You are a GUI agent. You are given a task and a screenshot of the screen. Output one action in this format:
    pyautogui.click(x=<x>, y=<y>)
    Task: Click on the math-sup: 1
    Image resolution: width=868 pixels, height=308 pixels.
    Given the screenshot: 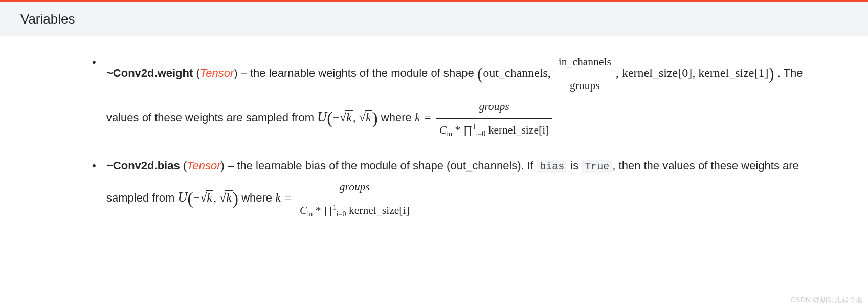 What is the action you would take?
    pyautogui.click(x=335, y=207)
    